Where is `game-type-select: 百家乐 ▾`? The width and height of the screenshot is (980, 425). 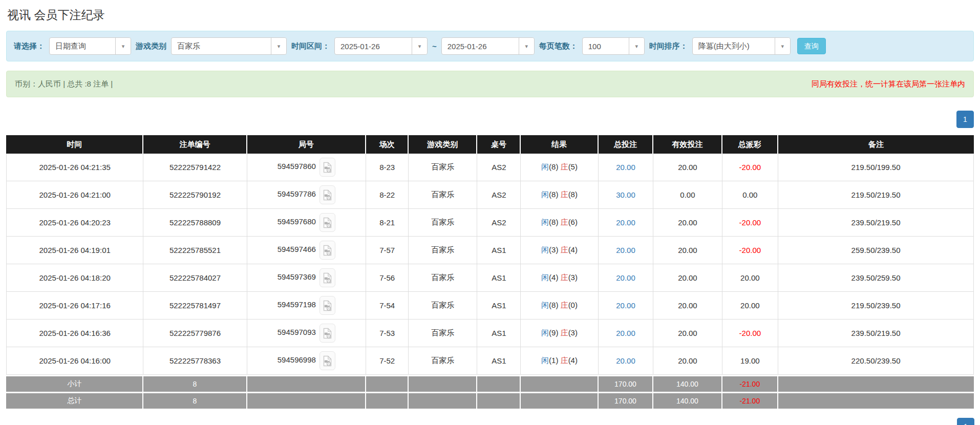 game-type-select: 百家乐 ▾ is located at coordinates (229, 46).